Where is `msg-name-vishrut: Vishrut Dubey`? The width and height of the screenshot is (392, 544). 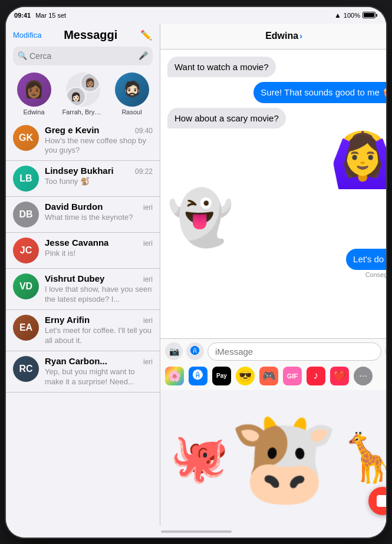
msg-name-vishrut: Vishrut Dubey is located at coordinates (74, 278).